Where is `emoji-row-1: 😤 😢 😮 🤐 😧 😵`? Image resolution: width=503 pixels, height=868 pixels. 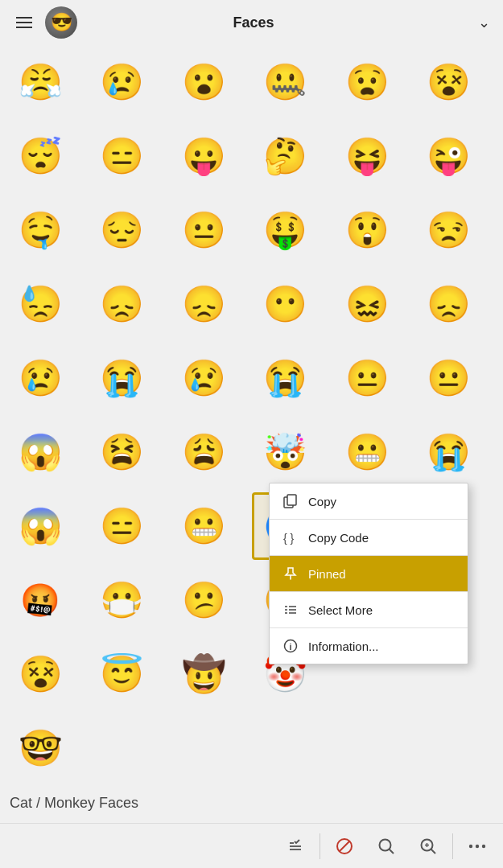
emoji-row-1: 😤 😢 😮 🤐 😧 😵 is located at coordinates (251, 82).